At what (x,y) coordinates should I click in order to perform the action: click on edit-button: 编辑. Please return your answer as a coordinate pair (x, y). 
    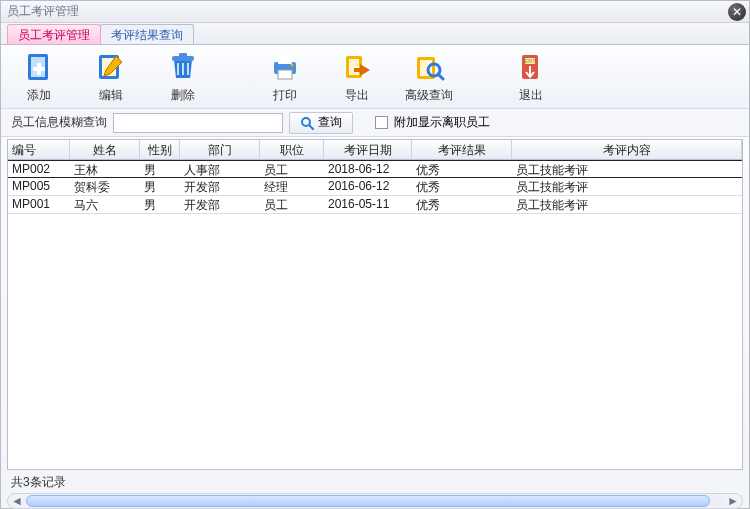
    Looking at the image, I should click on (111, 76).